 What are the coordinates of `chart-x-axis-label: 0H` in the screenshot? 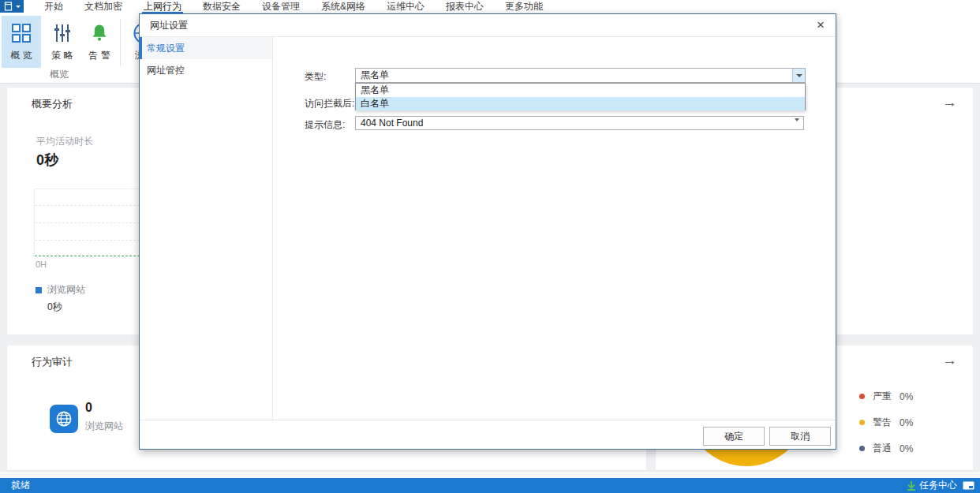 It's located at (41, 264).